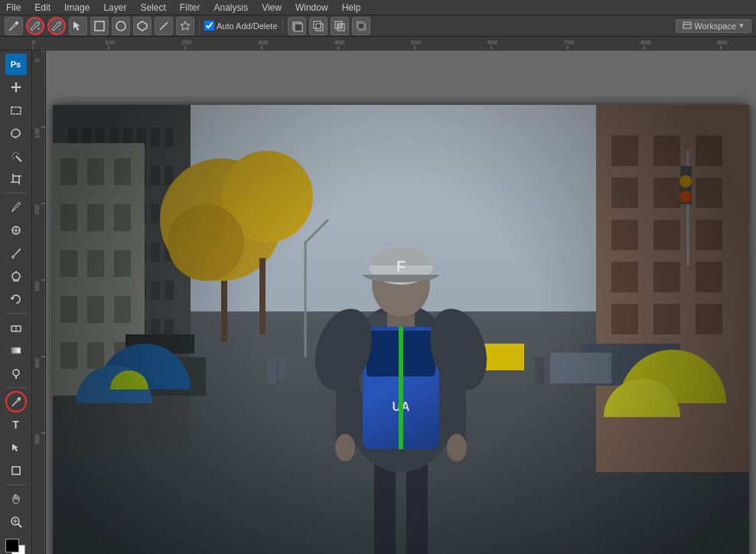 This screenshot has width=756, height=554. Describe the element at coordinates (352, 8) in the screenshot. I see `menu-help: Help` at that location.